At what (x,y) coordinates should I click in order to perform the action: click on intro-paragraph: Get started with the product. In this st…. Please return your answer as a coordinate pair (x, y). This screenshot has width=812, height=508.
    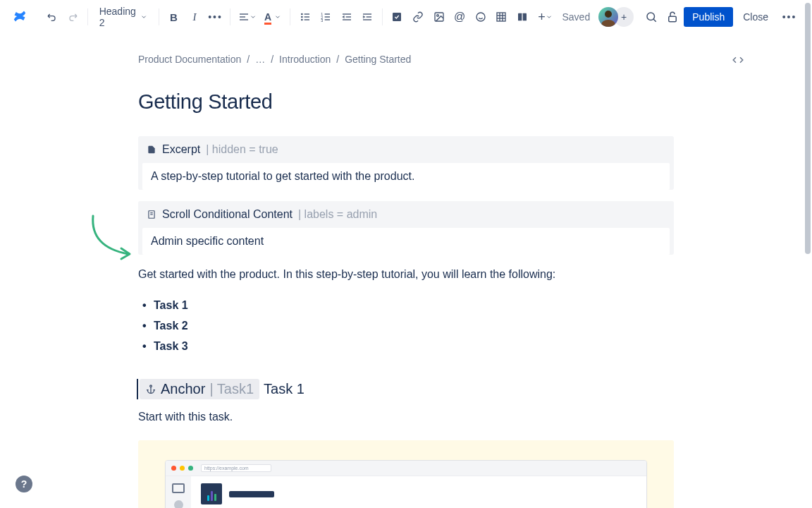
    Looking at the image, I should click on (406, 274).